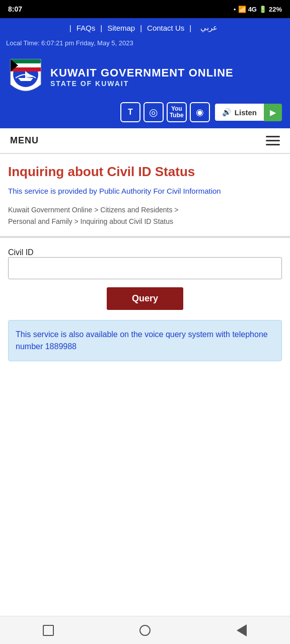 The height and width of the screenshot is (644, 290). Describe the element at coordinates (21, 253) in the screenshot. I see `civil-id-label: Civil ID` at that location.